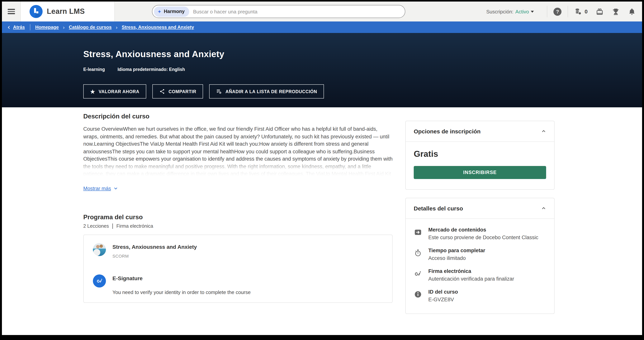 The width and height of the screenshot is (644, 340). What do you see at coordinates (632, 11) in the screenshot?
I see `bell-icon` at bounding box center [632, 11].